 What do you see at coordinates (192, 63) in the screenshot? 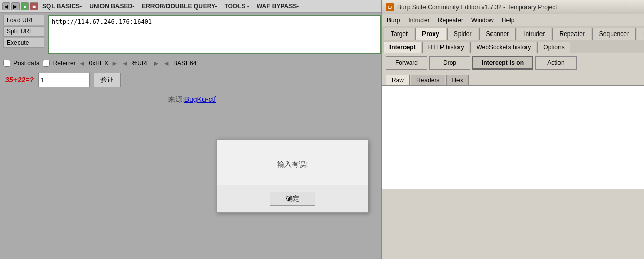
I see `encoder-toolbar: Post data Referrer ◄ 0xHEX ► ◄ %URL ► ◄ …` at bounding box center [192, 63].